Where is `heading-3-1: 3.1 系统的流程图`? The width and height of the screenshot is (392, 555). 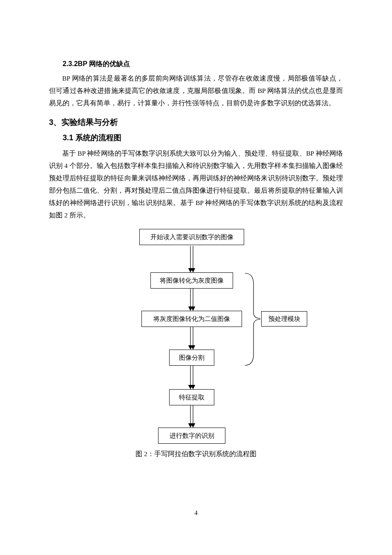
heading-3-1: 3.1 系统的流程图 is located at coordinates (203, 138).